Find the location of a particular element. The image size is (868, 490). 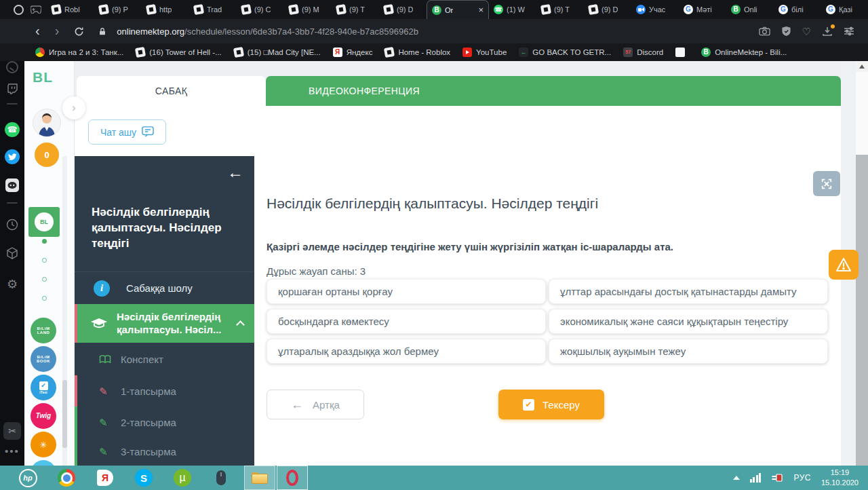

report-warning-button is located at coordinates (844, 265).